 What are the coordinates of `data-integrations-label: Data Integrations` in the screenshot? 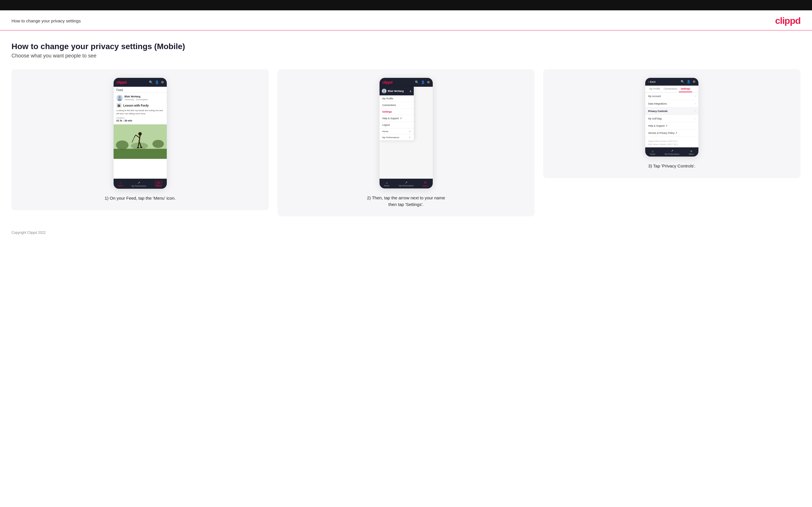 It's located at (658, 104).